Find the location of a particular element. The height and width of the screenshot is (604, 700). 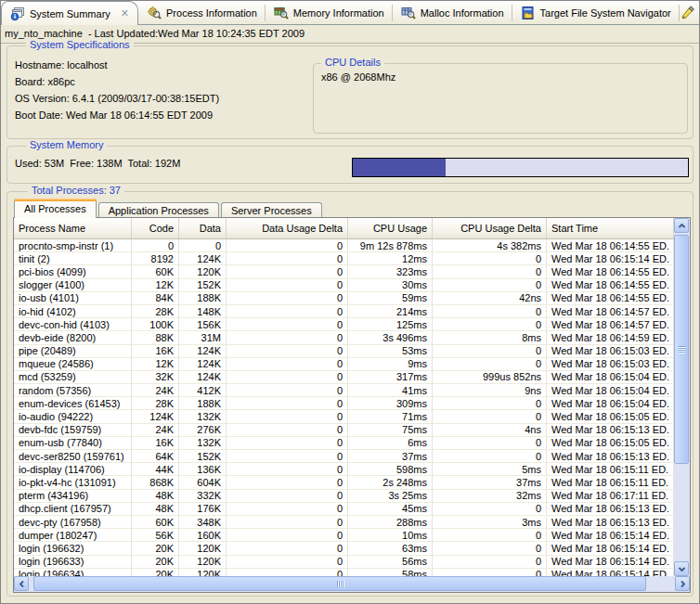

table-row: random (57356)24K412K041ms9nsWed Mar 18 … is located at coordinates (344, 391).